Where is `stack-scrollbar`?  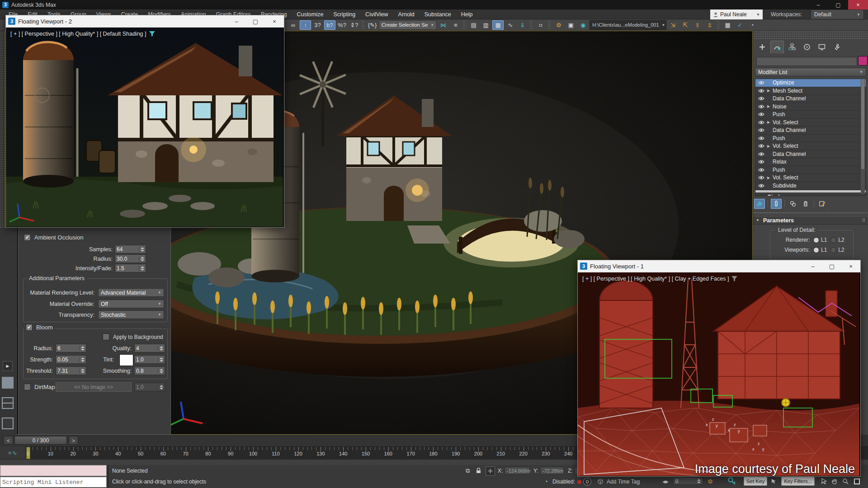
stack-scrollbar is located at coordinates (863, 137).